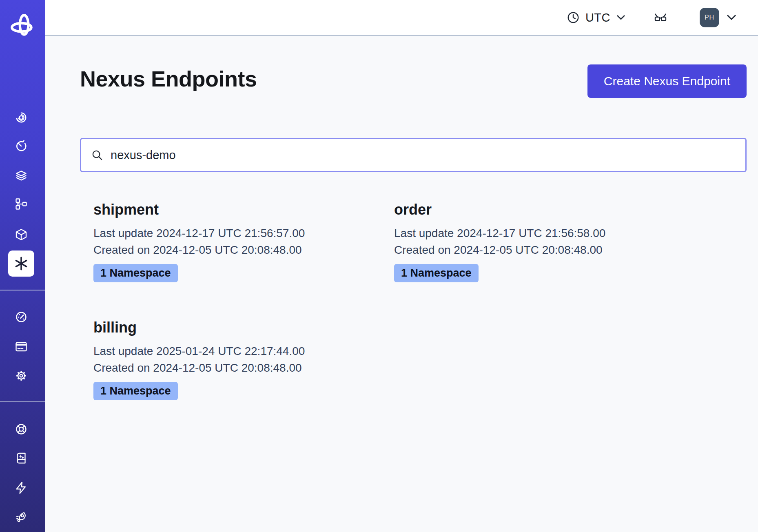 The width and height of the screenshot is (758, 532). I want to click on search-icon, so click(97, 155).